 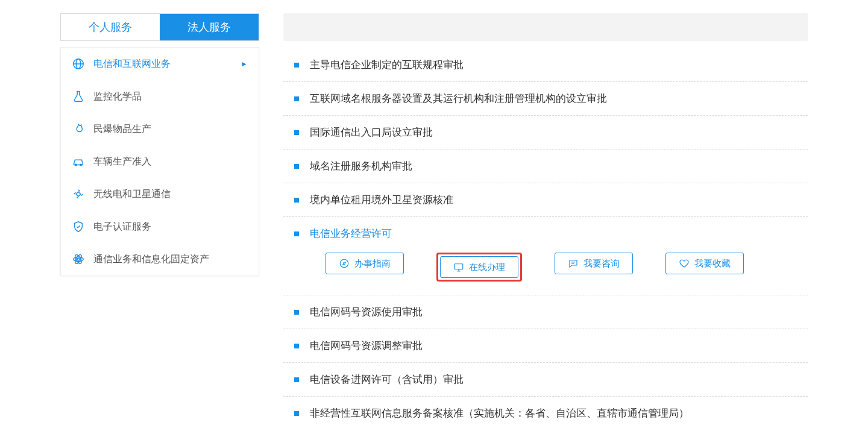 What do you see at coordinates (361, 166) in the screenshot?
I see `list-item-label: 域名注册服务机构审批` at bounding box center [361, 166].